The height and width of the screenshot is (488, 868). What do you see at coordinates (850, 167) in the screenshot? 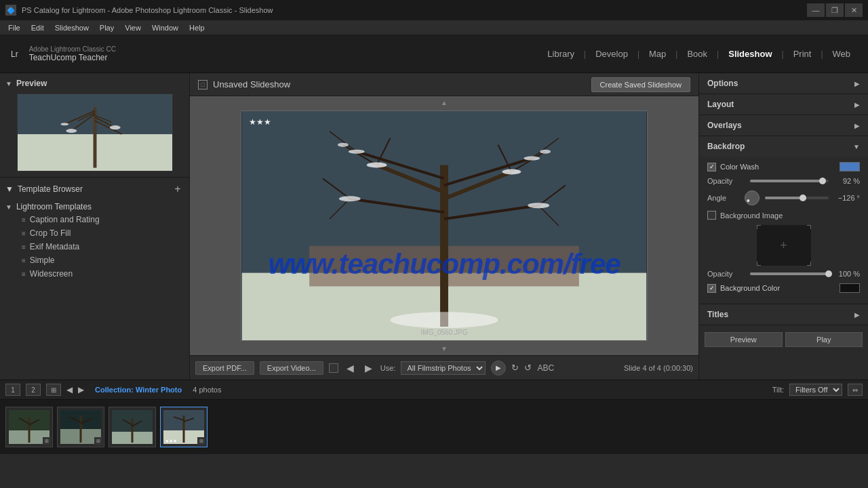
I see `color-wash-swatch` at bounding box center [850, 167].